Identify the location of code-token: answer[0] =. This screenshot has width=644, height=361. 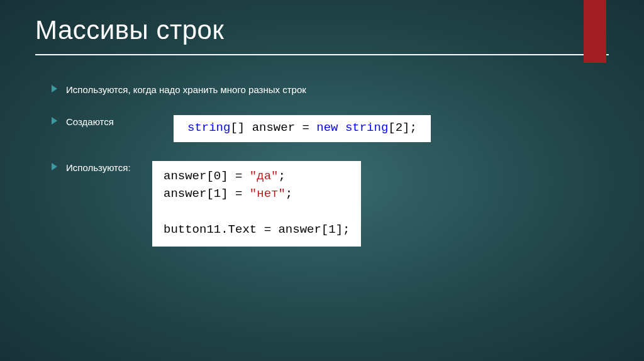
(206, 176).